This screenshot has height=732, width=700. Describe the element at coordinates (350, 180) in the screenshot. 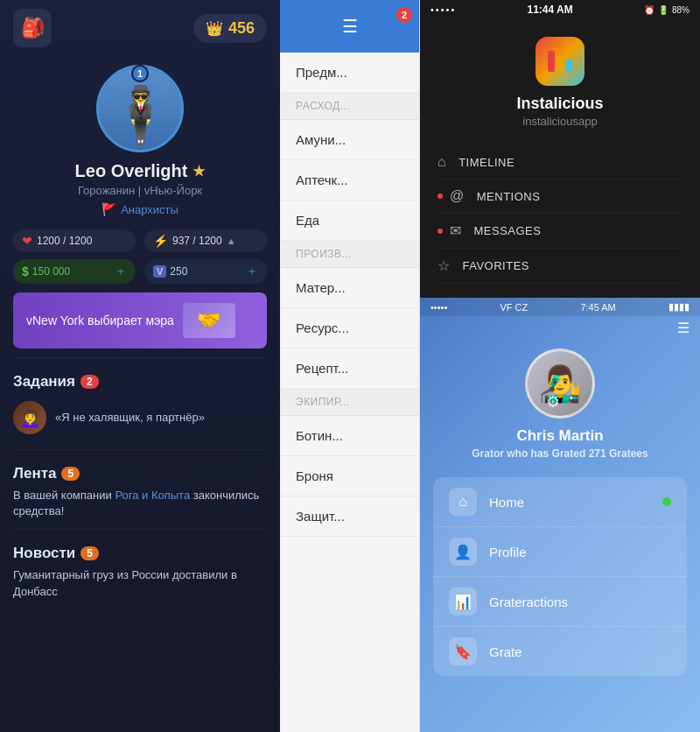

I see `menu-item-aptechk: Аптечк...` at that location.